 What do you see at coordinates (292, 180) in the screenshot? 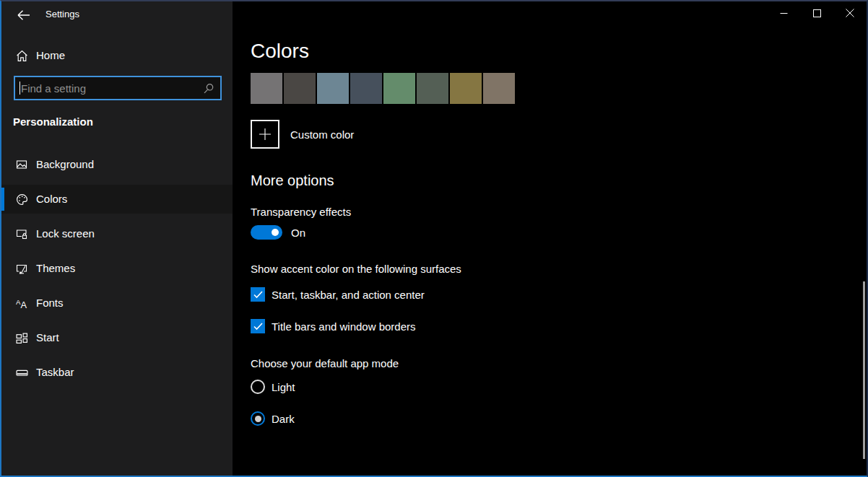
I see `more-options-heading: More options` at bounding box center [292, 180].